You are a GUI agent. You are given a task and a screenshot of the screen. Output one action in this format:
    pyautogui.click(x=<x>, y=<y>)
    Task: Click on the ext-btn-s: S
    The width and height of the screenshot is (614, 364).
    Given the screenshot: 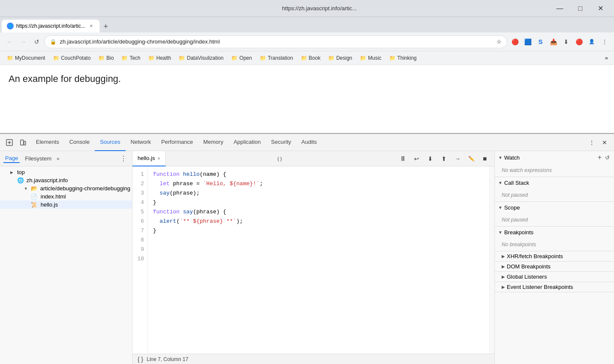 What is the action you would take?
    pyautogui.click(x=541, y=42)
    